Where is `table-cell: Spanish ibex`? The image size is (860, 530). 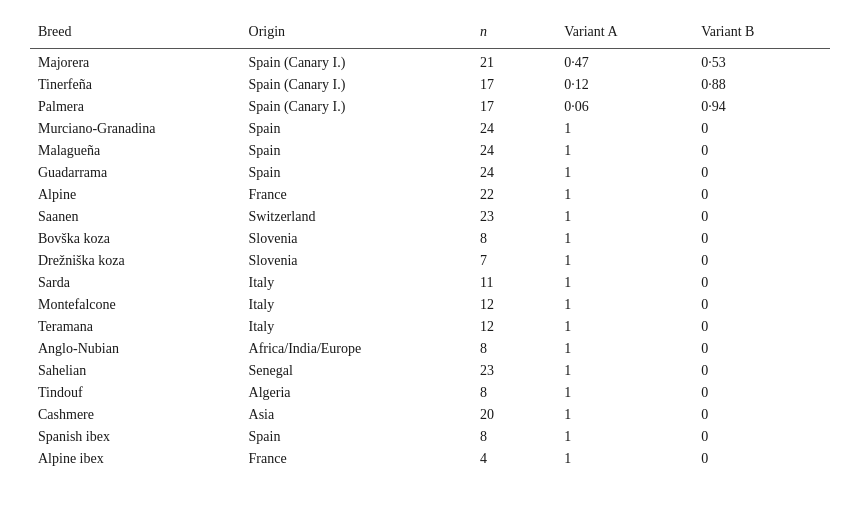 table-cell: Spanish ibex is located at coordinates (136, 437).